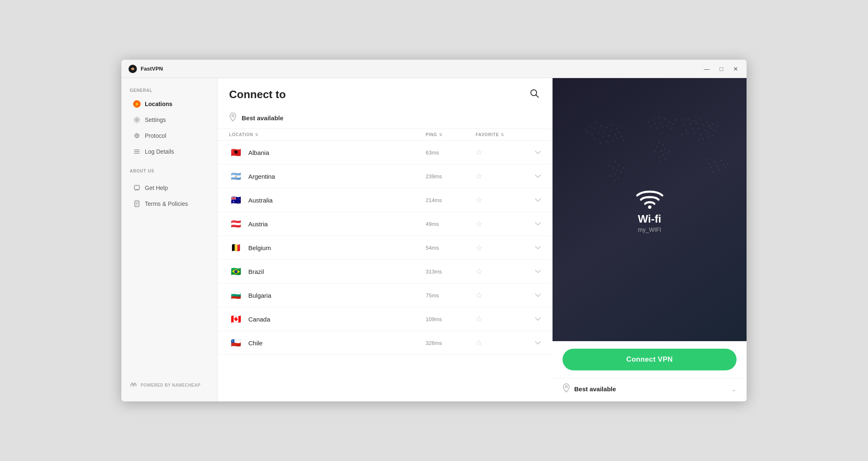 The height and width of the screenshot is (461, 868). Describe the element at coordinates (337, 176) in the screenshot. I see `country-name: Argentina` at that location.